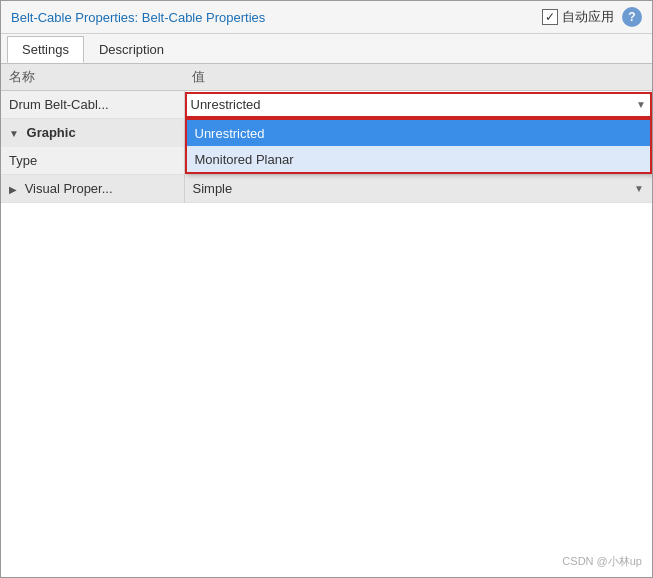  I want to click on graphic-section-name: ▼ Graphic, so click(92, 133).